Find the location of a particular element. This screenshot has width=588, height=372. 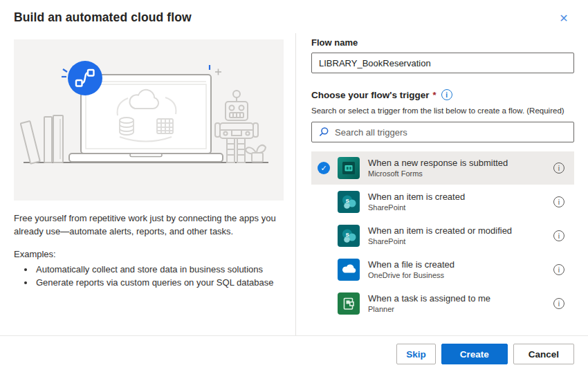

trigger-header: Choose your flow's trigger * i is located at coordinates (443, 95).